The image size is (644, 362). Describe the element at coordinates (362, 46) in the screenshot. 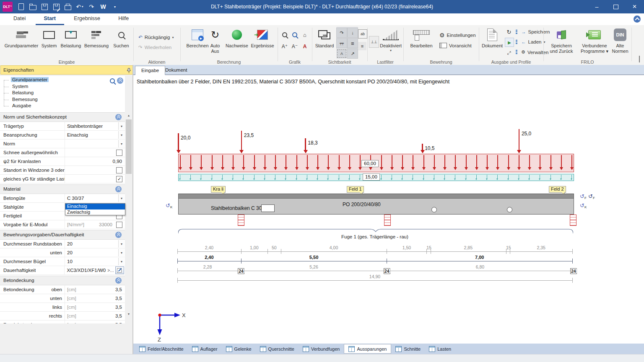

I see `legend-toggle-button: ≡` at that location.